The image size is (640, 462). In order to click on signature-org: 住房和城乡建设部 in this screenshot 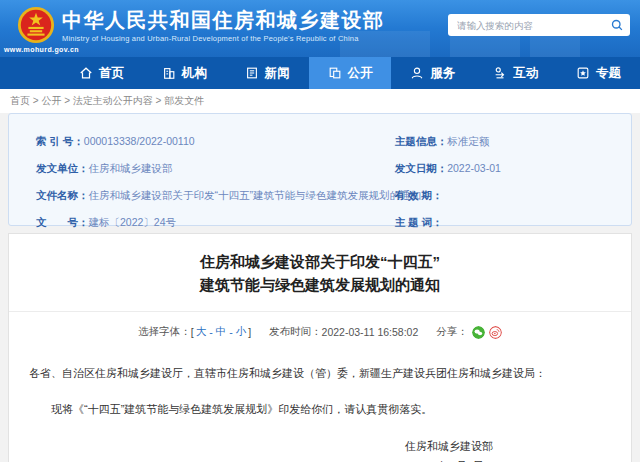, I will do `click(449, 446)`.